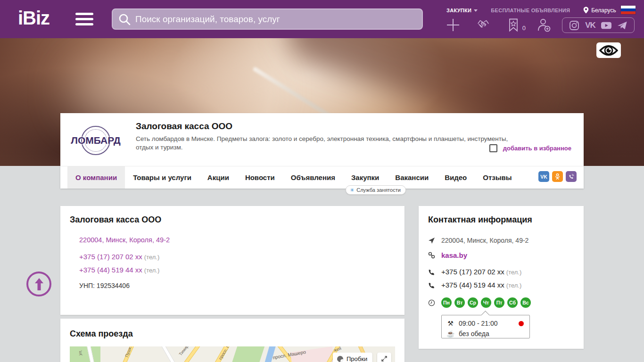  Describe the element at coordinates (478, 323) in the screenshot. I see `working-hours: 09:00 - 21:00` at that location.